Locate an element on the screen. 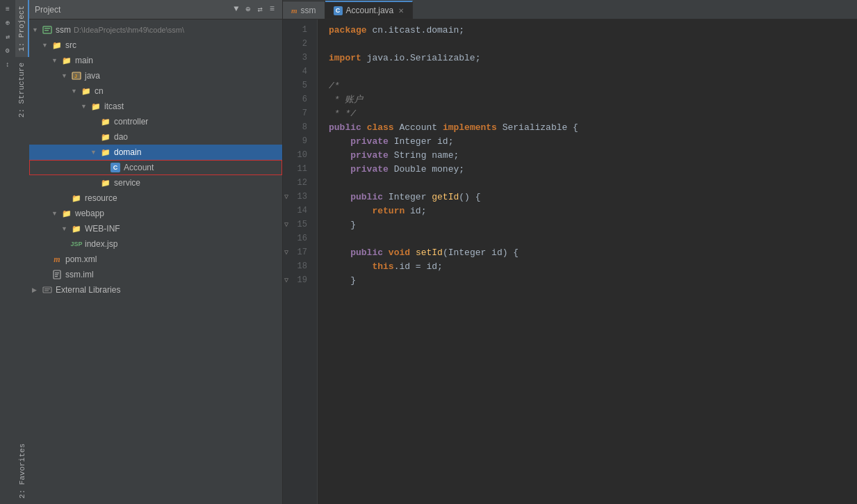  tree-item-ssmiml: ssm.iml is located at coordinates (156, 275).